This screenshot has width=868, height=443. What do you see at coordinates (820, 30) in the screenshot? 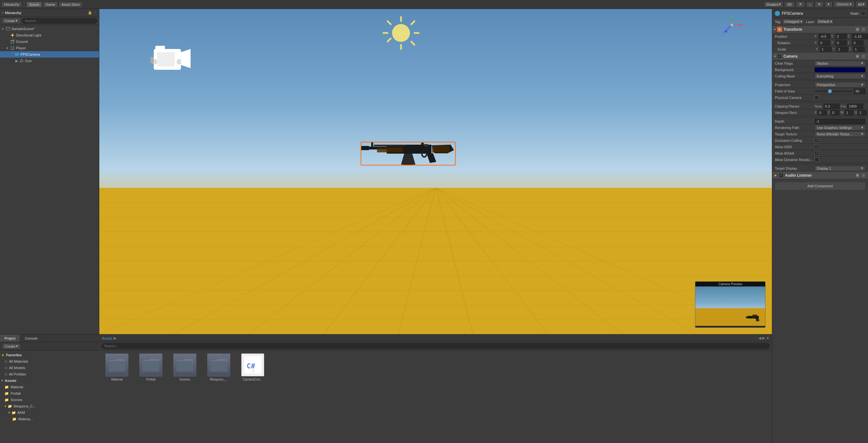
I see `transform-component-header: ▾ ⊕ Transform ⚙ ⋮` at bounding box center [820, 30].